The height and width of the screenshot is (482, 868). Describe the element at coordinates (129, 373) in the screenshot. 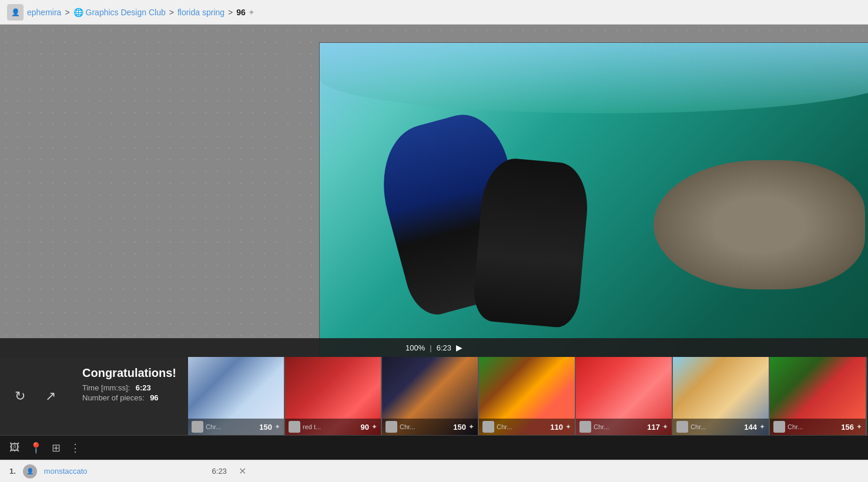

I see `congrats-title: Congratulations!` at that location.